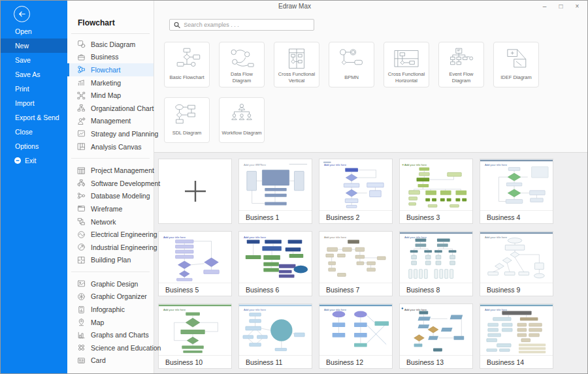 This screenshot has height=374, width=588. Describe the element at coordinates (81, 69) in the screenshot. I see `flowchart-icon` at that location.